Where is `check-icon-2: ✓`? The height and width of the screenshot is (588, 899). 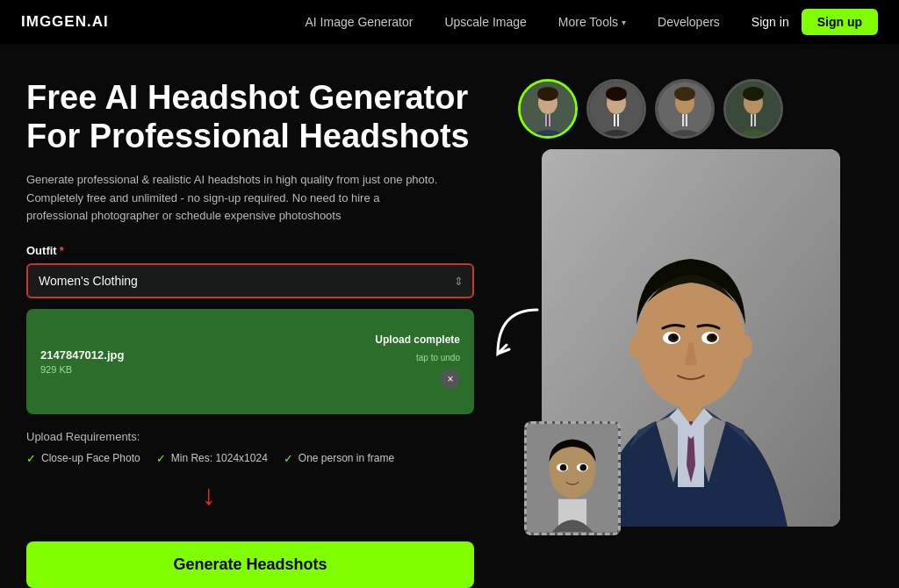 check-icon-2: ✓ is located at coordinates (162, 458).